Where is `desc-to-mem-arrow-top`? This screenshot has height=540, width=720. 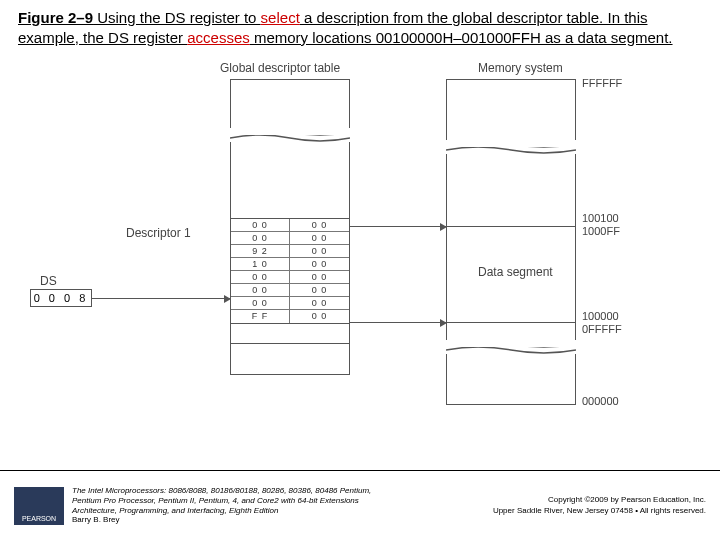 desc-to-mem-arrow-top is located at coordinates (398, 226).